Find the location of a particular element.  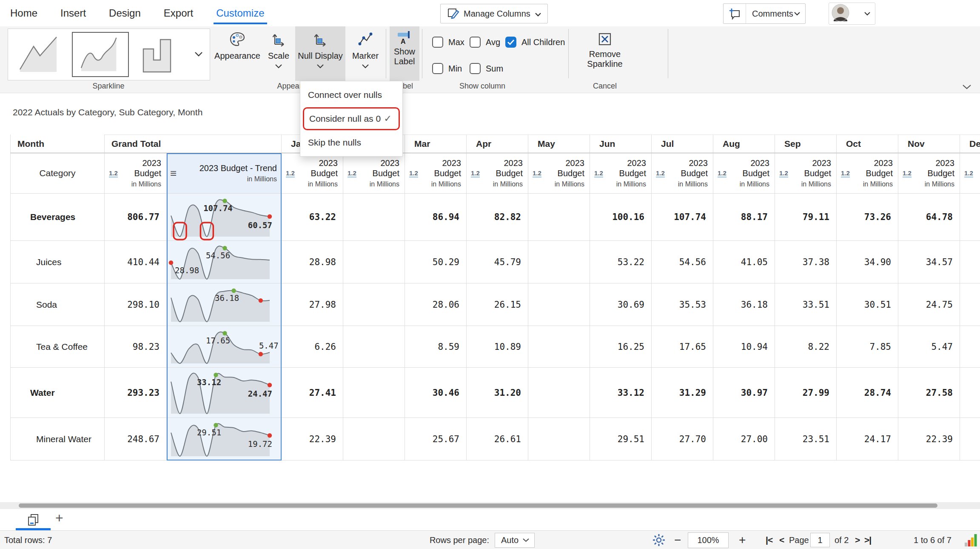

value-cell-aug: 36.18 is located at coordinates (744, 305).